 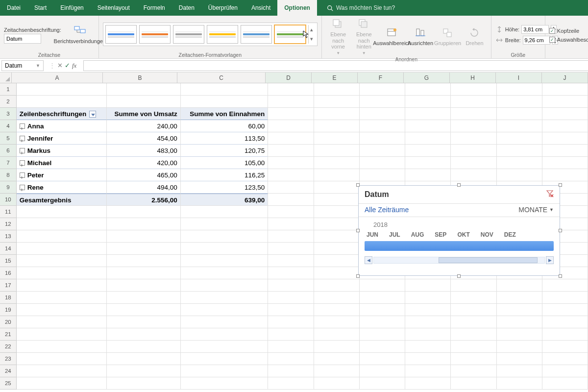 What do you see at coordinates (8, 212) in the screenshot?
I see `row-header-11: 11` at bounding box center [8, 212].